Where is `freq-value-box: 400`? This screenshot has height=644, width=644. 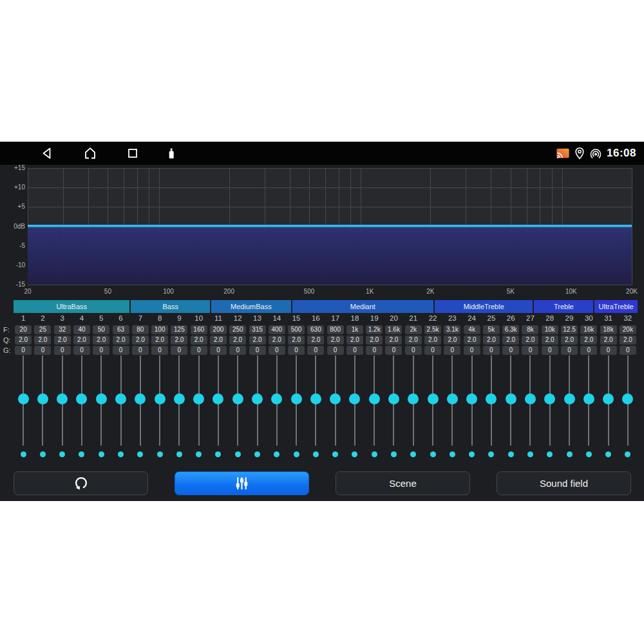
freq-value-box: 400 is located at coordinates (277, 330).